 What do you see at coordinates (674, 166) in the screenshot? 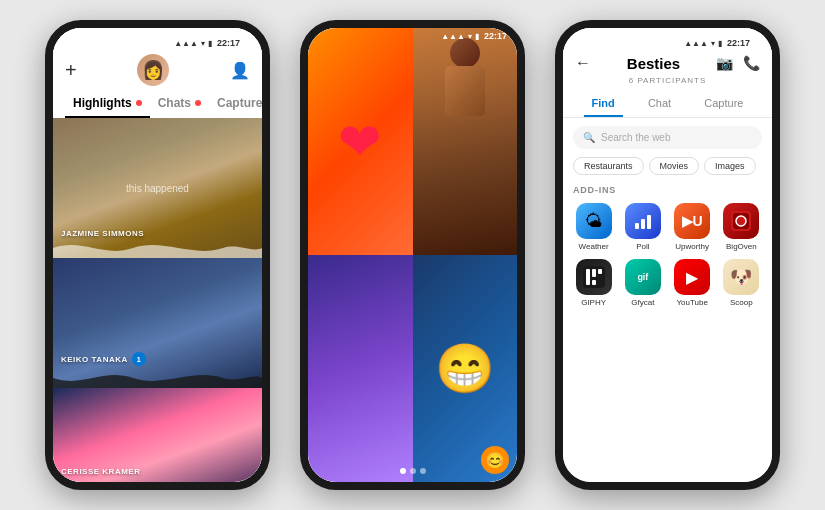
I see `chip-movies: Movies` at bounding box center [674, 166].